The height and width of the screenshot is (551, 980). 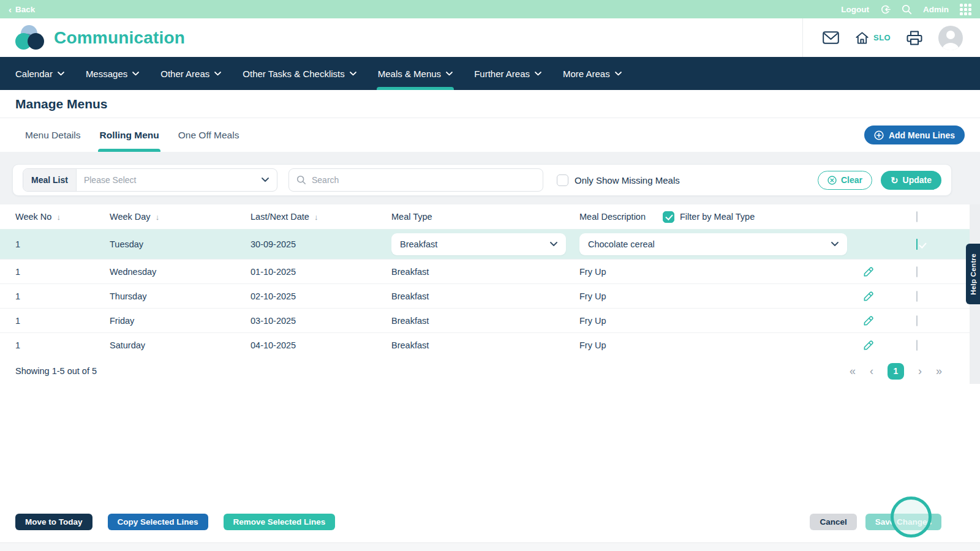 I want to click on logout-button: Logout, so click(x=855, y=10).